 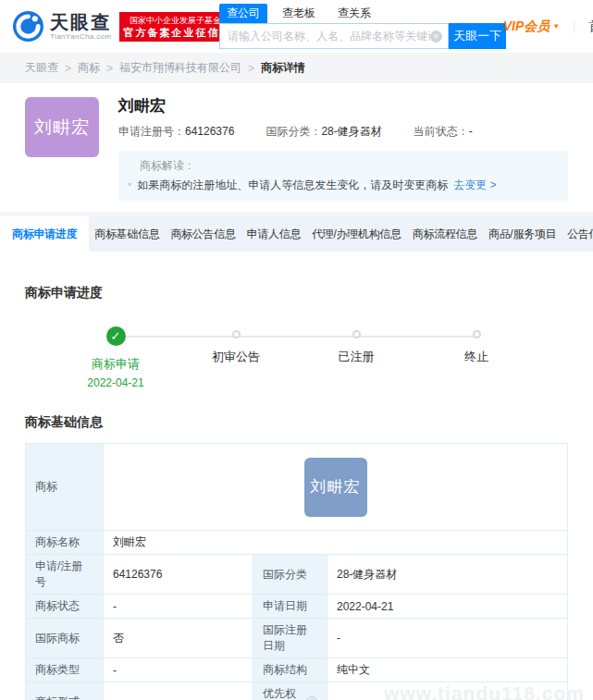 I want to click on table-label-cell: 商标形式, so click(x=65, y=692).